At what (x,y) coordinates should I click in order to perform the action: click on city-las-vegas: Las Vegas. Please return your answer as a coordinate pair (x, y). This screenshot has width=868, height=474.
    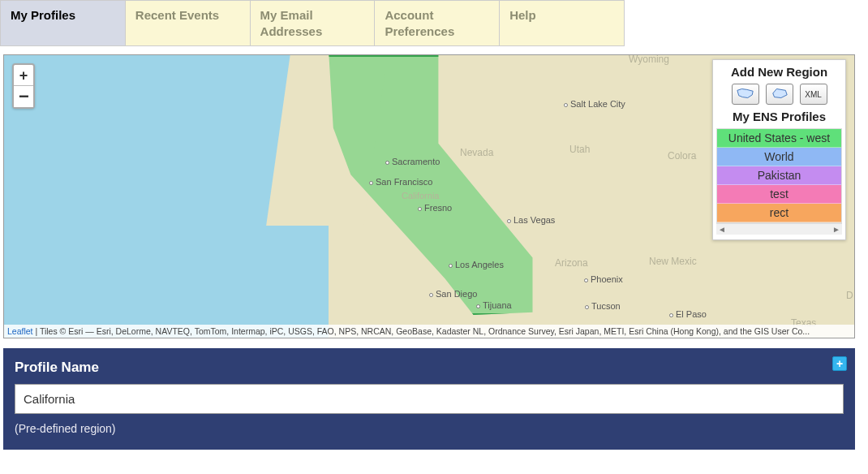
    Looking at the image, I should click on (531, 220).